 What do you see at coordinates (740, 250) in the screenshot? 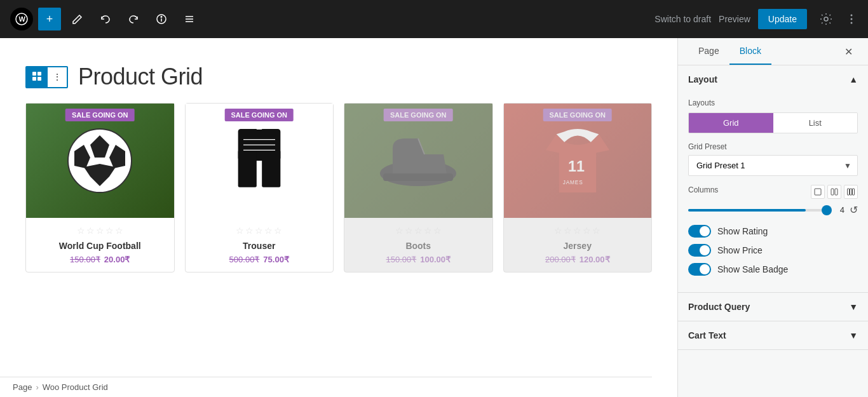
I see `show-price-label: Show Price` at bounding box center [740, 250].